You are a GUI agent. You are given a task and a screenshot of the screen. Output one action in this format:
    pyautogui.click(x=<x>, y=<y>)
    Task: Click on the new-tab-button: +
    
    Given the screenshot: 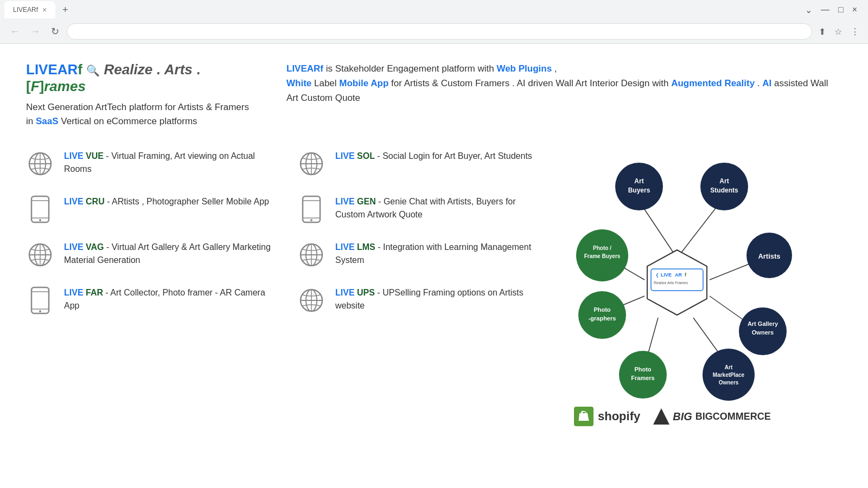 What is the action you would take?
    pyautogui.click(x=65, y=10)
    